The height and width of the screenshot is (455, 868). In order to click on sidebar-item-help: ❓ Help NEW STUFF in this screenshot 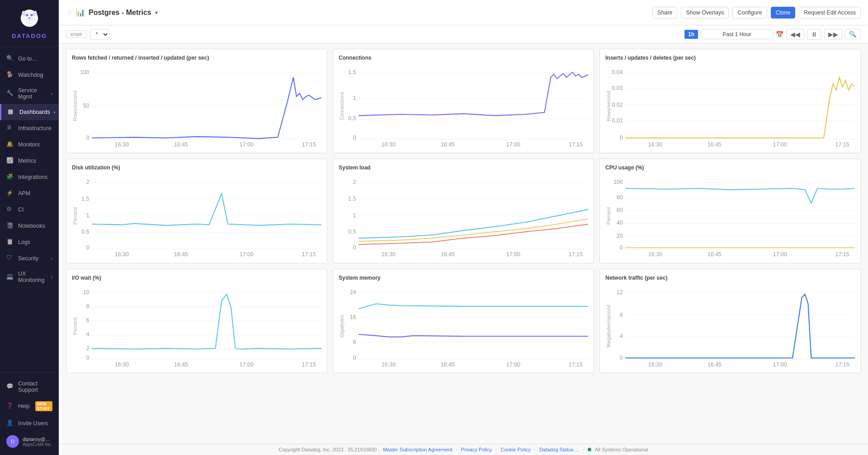, I will do `click(29, 406)`.